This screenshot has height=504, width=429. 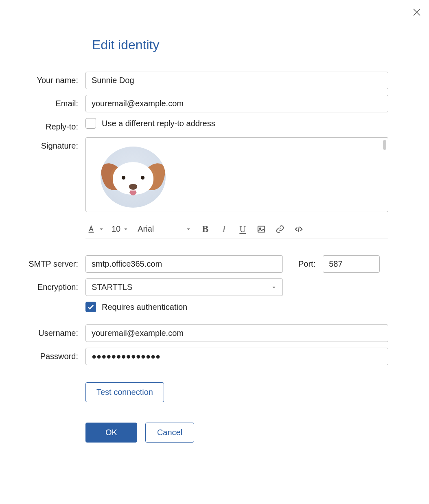 I want to click on username-input, so click(x=237, y=333).